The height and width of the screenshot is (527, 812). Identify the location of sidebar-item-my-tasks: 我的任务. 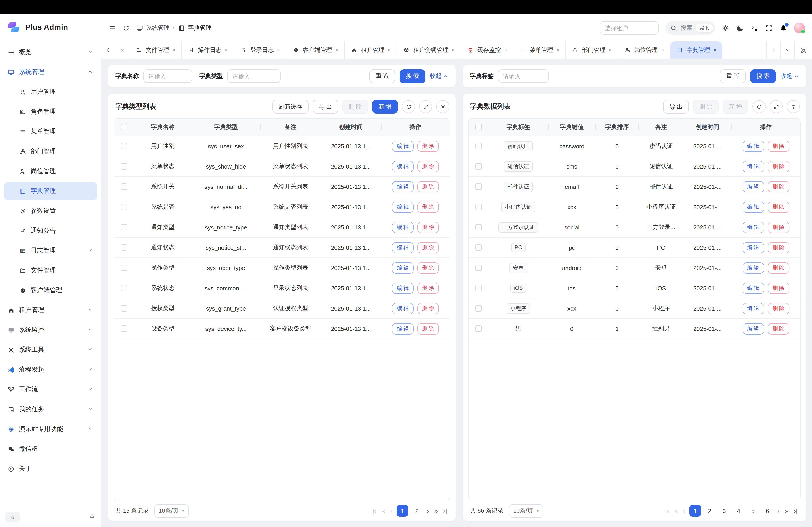
(50, 409).